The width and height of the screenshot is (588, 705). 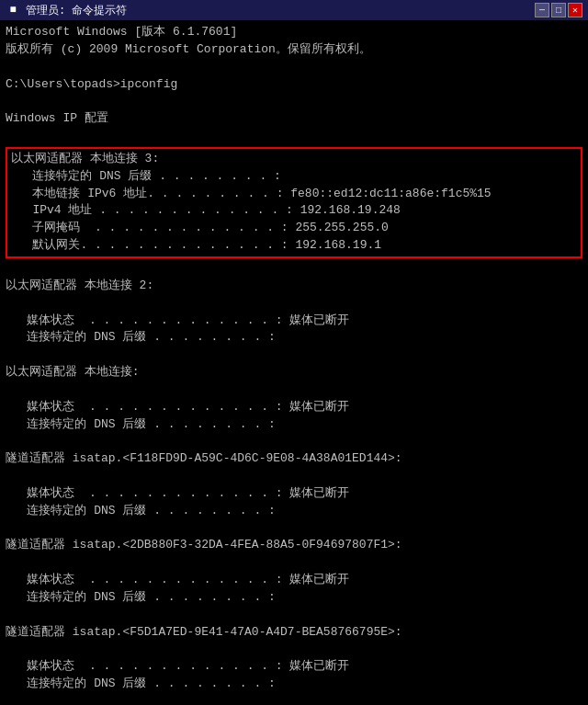 What do you see at coordinates (542, 10) in the screenshot?
I see `minimize-button: ─` at bounding box center [542, 10].